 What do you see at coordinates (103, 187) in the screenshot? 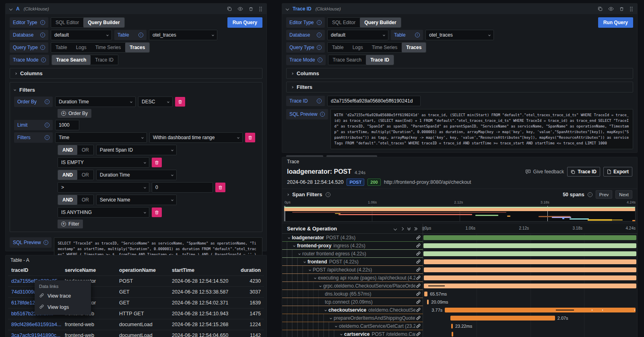
I see `filter-operator-select: >` at bounding box center [103, 187].